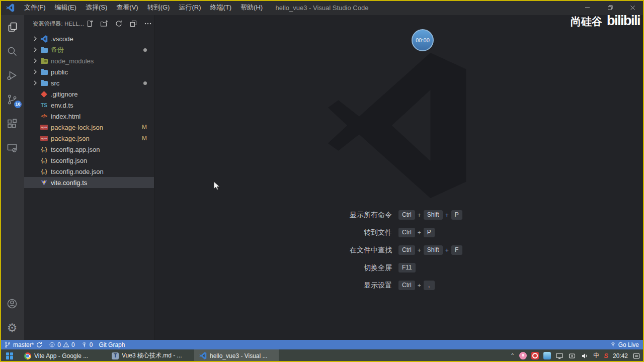 Image resolution: width=644 pixels, height=362 pixels. Describe the element at coordinates (523, 356) in the screenshot. I see `tray-app-pink-icon` at that location.